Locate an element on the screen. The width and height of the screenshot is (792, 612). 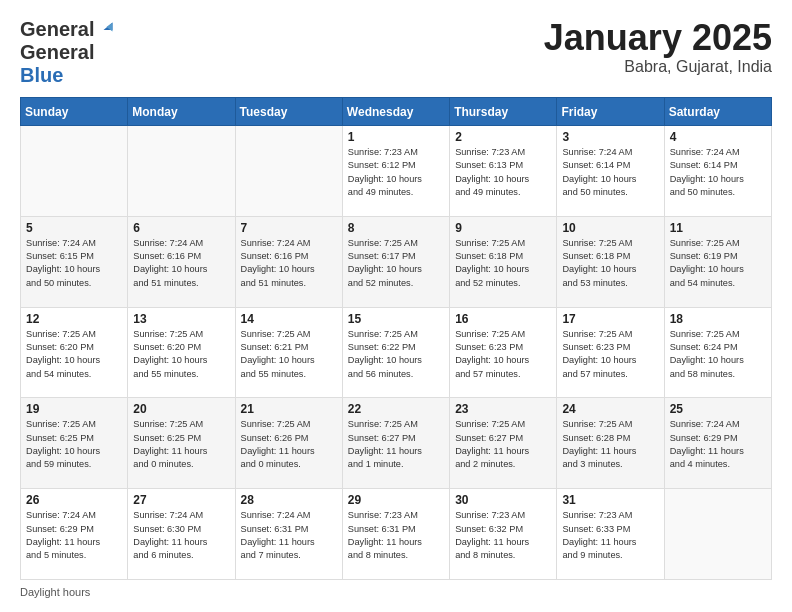
day-number: 2 is located at coordinates (503, 137).